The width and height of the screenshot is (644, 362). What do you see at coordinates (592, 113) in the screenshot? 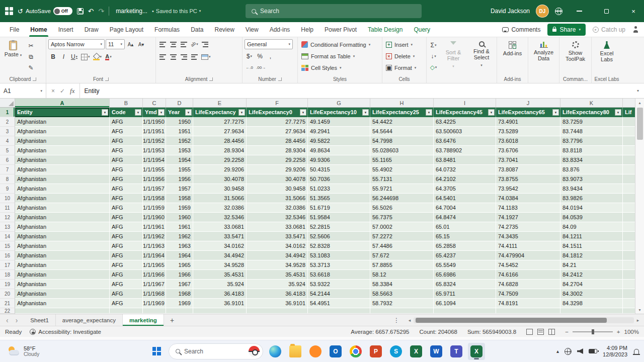
I see `header-cell-lifeexpectancy80: LifeExpectancy80▼` at bounding box center [592, 113].